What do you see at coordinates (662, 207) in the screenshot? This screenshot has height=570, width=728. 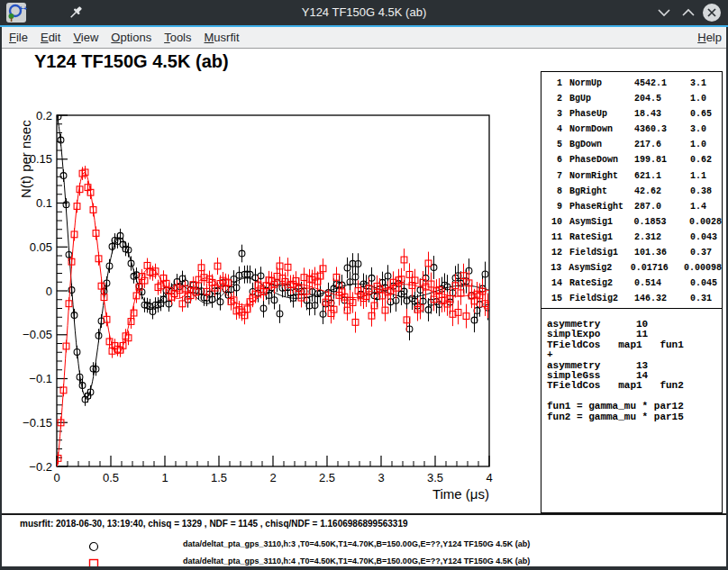 I see `param-value: 287.0` at bounding box center [662, 207].